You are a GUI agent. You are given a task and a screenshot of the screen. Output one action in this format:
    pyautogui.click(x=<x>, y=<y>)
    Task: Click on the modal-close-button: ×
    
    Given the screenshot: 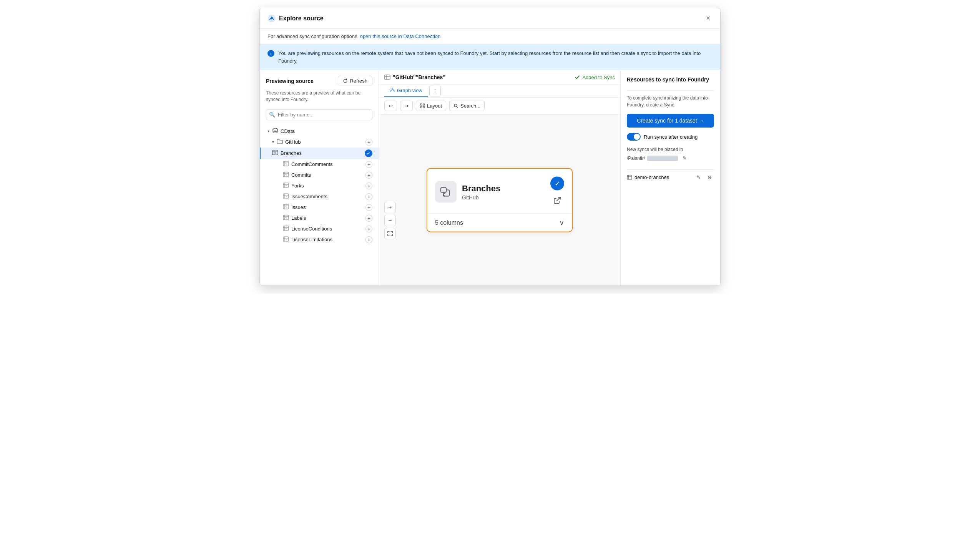 What is the action you would take?
    pyautogui.click(x=708, y=18)
    